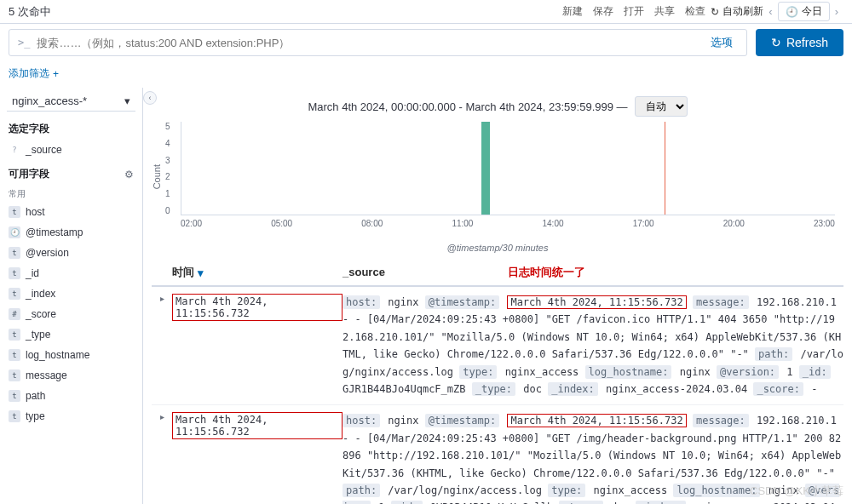  Describe the element at coordinates (770, 12) in the screenshot. I see `prev-range-button: ‹` at that location.